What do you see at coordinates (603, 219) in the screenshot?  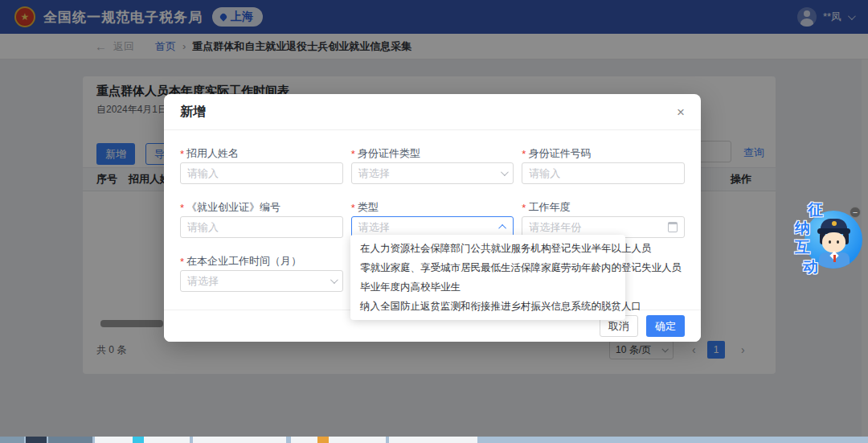 I see `field-work-year: *工作年度 请选择年份` at bounding box center [603, 219].